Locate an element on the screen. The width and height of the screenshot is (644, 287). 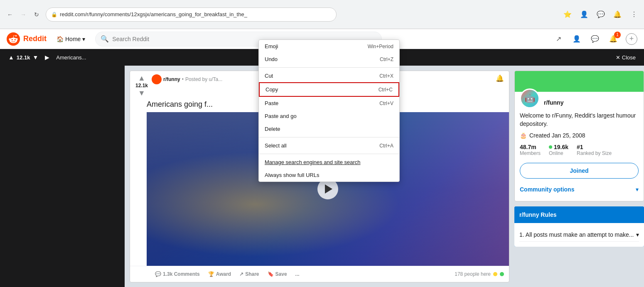
bookmark-button: ⭐ is located at coordinates (568, 15).